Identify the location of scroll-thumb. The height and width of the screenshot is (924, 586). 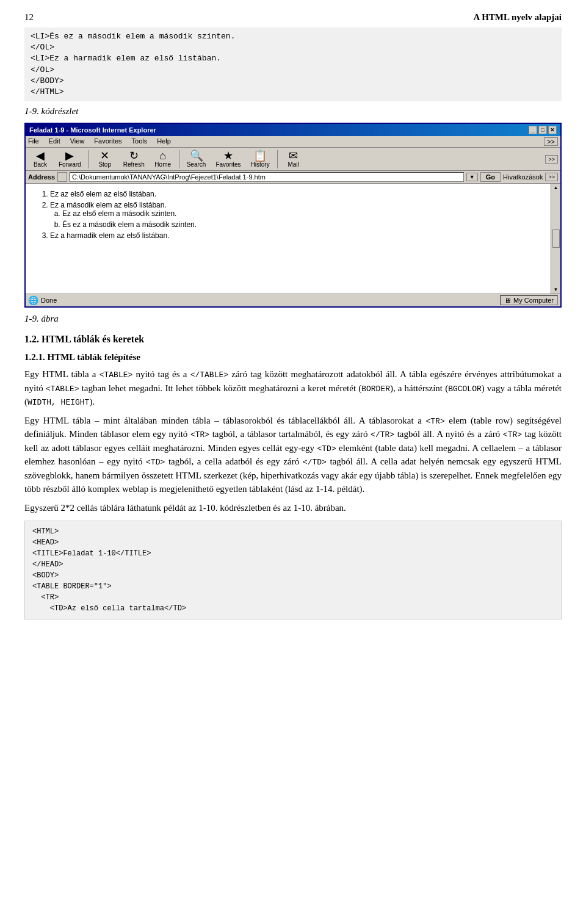
(556, 239).